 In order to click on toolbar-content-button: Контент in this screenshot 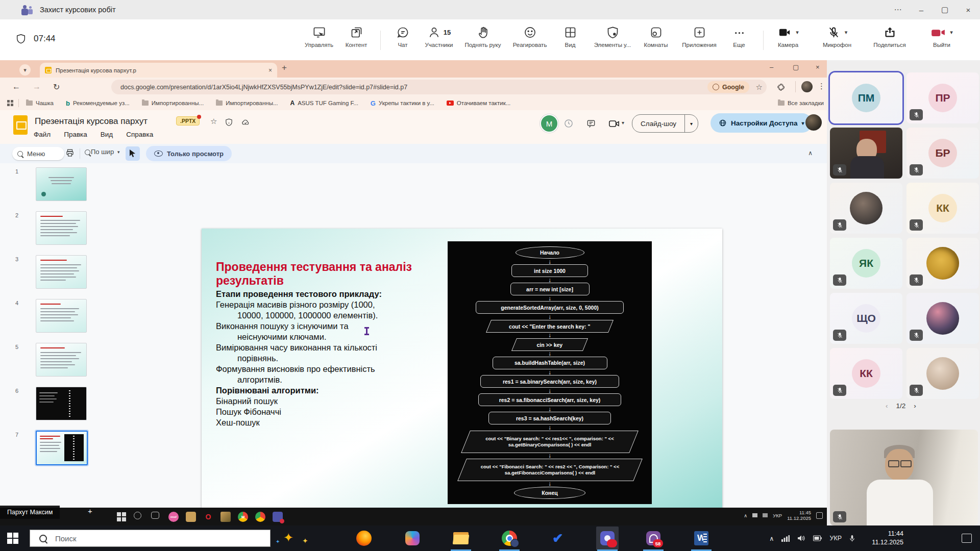, I will do `click(356, 37)`.